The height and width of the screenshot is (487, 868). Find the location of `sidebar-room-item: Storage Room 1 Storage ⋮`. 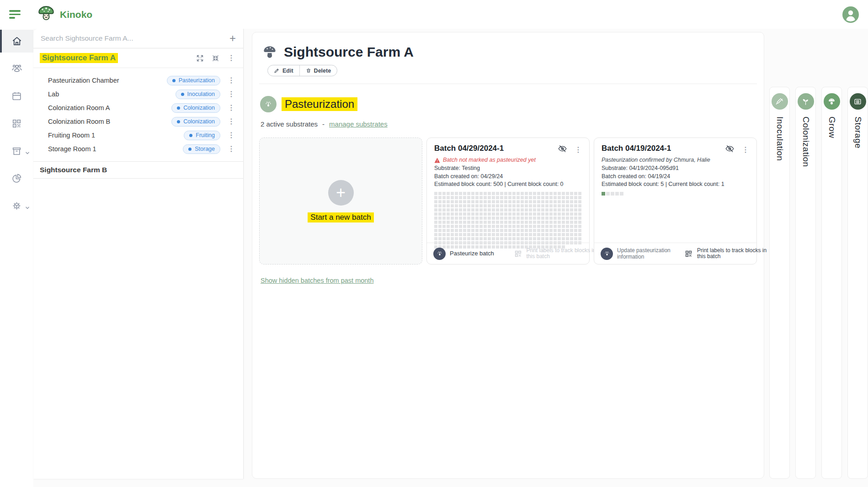

sidebar-room-item: Storage Room 1 Storage ⋮ is located at coordinates (138, 149).